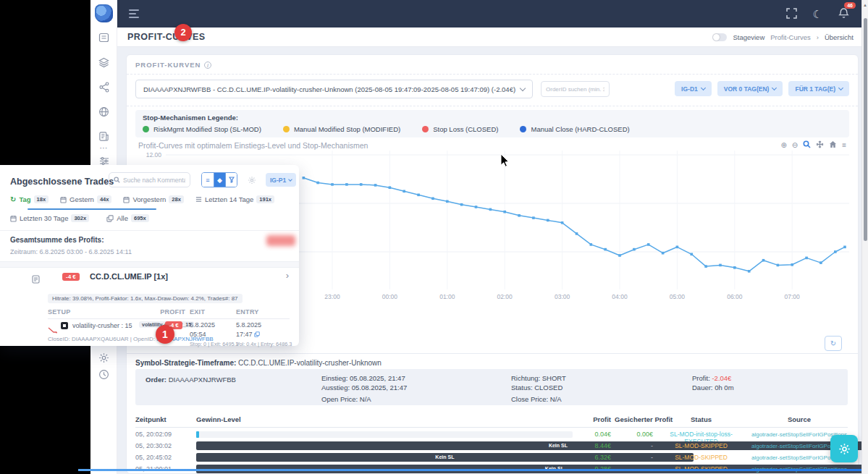  Describe the element at coordinates (523, 129) in the screenshot. I see `legend-dot-blue` at that location.